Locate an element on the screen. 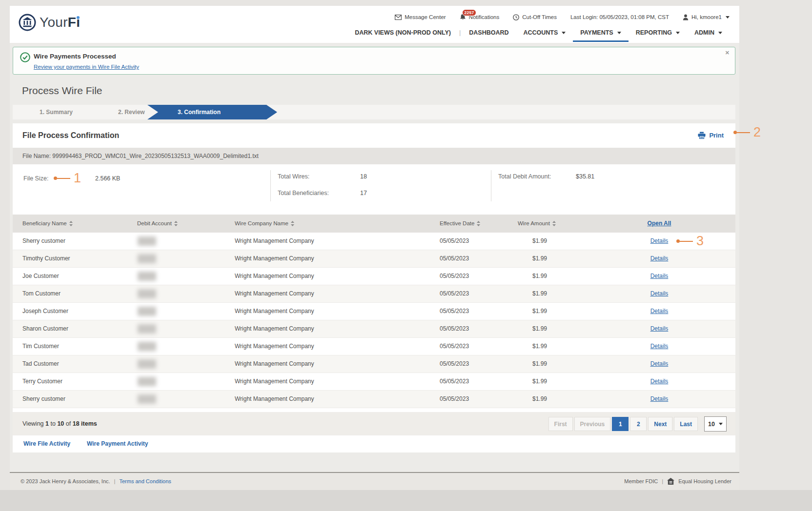 This screenshot has height=511, width=812. column-header-effective-date: Effective Date is located at coordinates (460, 223).